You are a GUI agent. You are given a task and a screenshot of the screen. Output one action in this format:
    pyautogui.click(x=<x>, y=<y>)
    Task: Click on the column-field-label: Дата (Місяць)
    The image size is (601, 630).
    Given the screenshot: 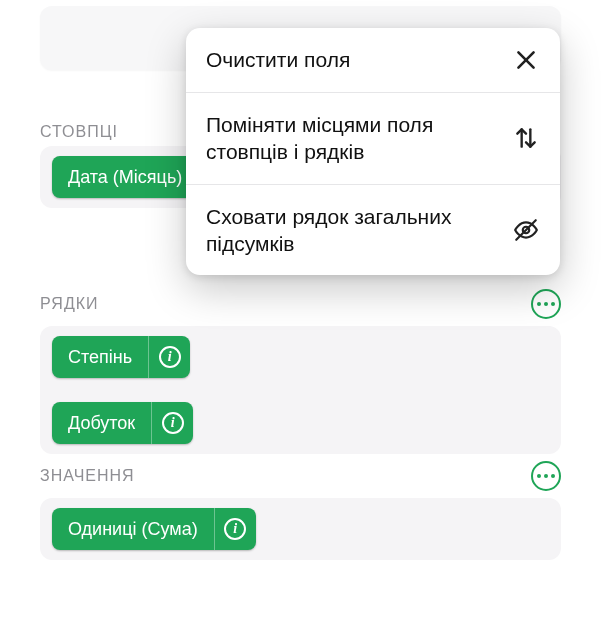 What is the action you would take?
    pyautogui.click(x=125, y=177)
    